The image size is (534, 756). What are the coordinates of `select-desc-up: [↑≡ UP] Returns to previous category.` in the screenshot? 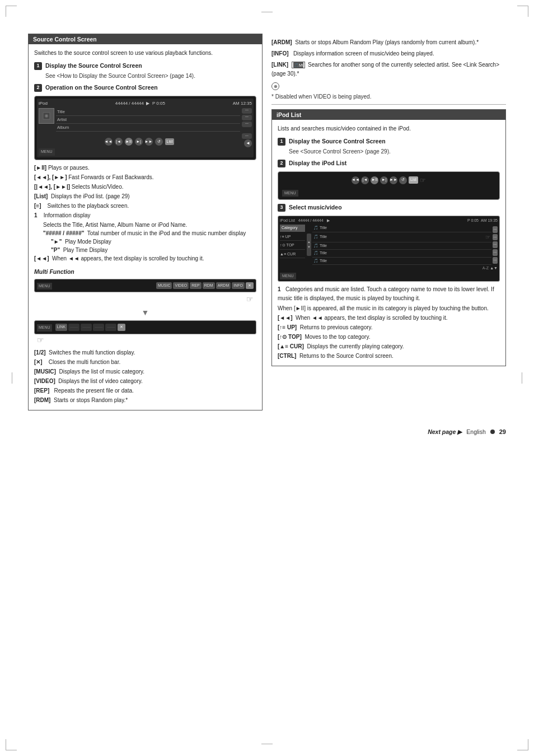 It's located at (388, 328).